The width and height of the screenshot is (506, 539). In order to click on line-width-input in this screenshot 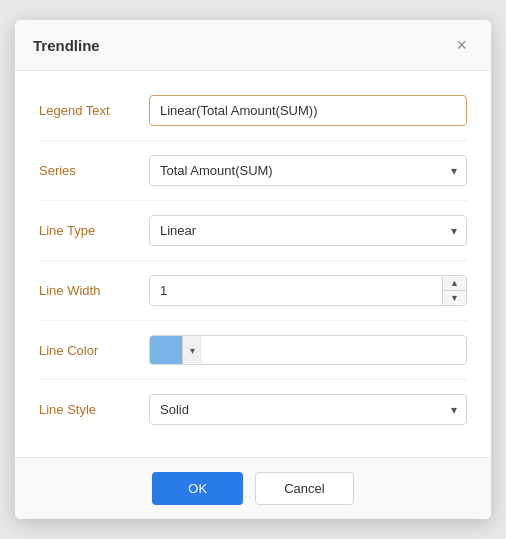, I will do `click(296, 290)`.